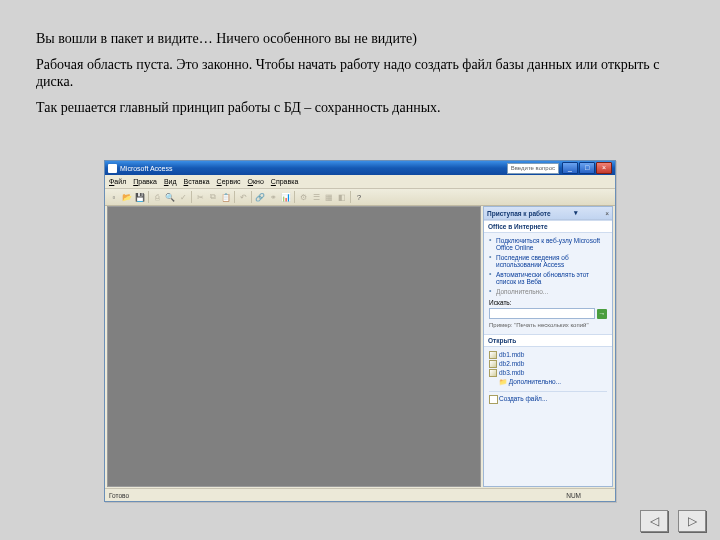 This screenshot has height=540, width=720. I want to click on help-search-box: Введите вопрос, so click(533, 168).